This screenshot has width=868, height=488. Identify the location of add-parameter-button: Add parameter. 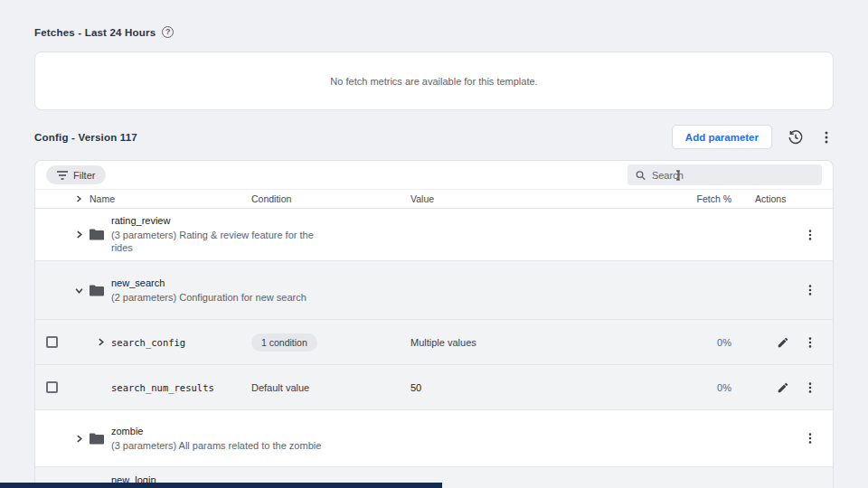
(722, 137).